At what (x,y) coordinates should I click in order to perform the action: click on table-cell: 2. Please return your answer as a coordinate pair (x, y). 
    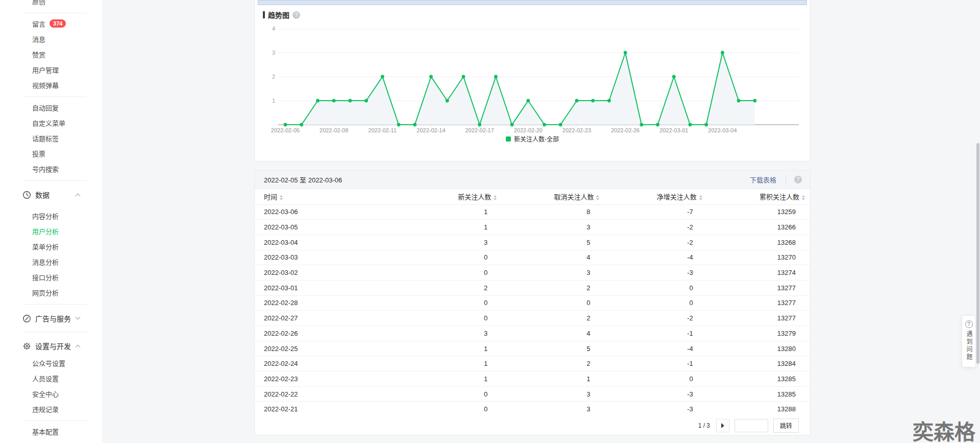
    Looking at the image, I should click on (553, 318).